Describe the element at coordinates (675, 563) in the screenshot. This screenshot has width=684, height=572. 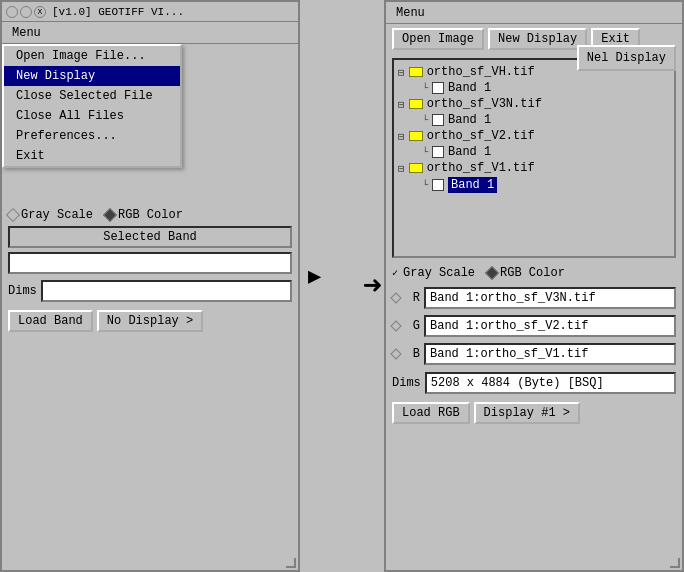
I see `right-resize-handle` at that location.